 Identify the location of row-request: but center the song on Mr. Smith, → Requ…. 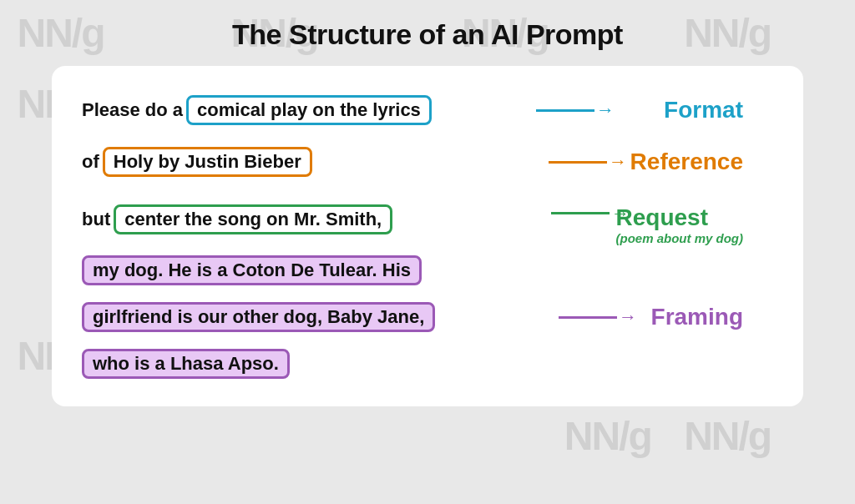
(428, 219).